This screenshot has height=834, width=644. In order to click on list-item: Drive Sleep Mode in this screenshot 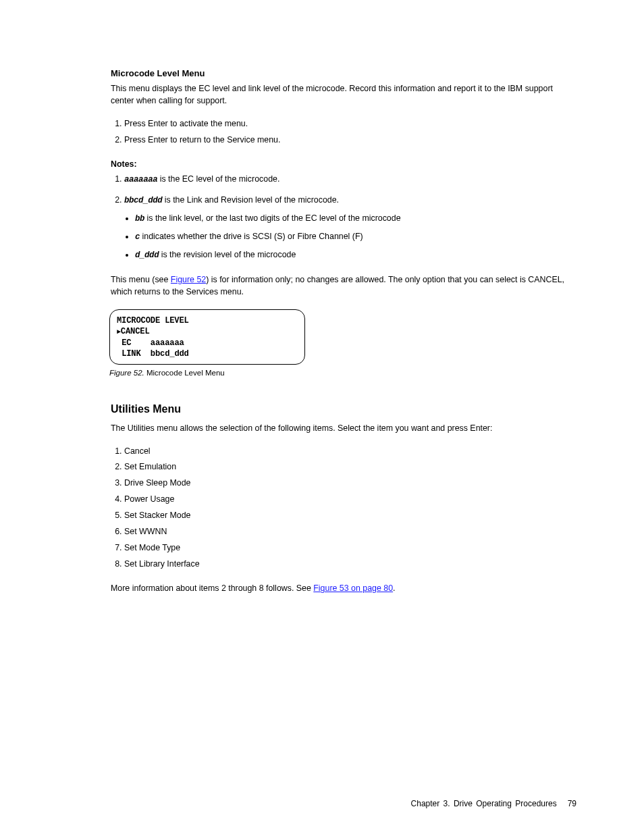, I will do `click(350, 484)`.